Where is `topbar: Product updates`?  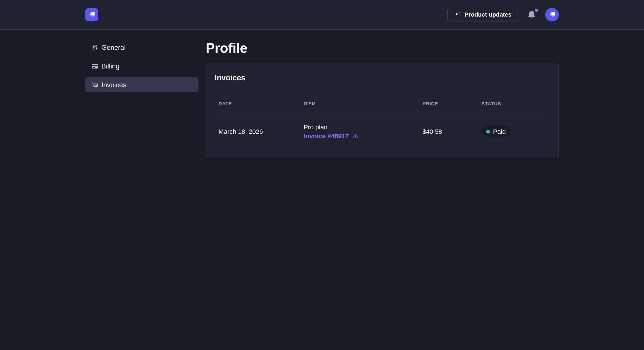 topbar: Product updates is located at coordinates (322, 15).